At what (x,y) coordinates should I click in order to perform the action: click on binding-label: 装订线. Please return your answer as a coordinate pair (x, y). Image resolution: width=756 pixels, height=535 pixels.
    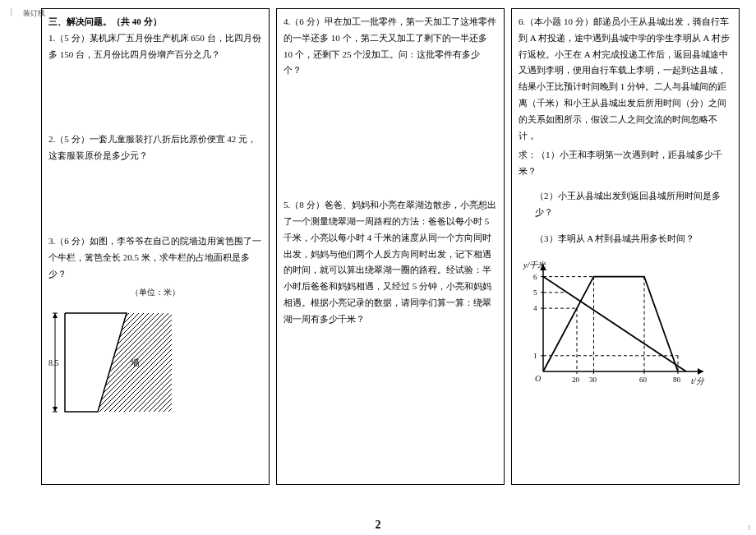
    Looking at the image, I should click on (35, 13).